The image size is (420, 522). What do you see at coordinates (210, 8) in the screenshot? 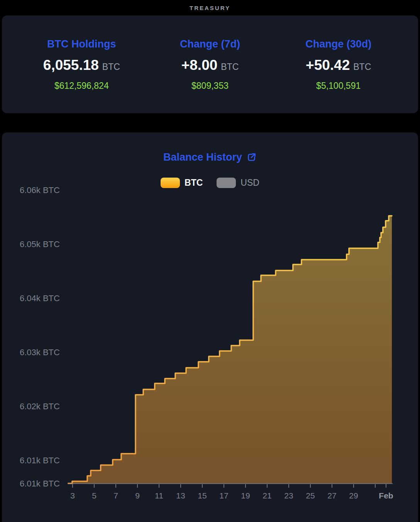
I see `page-title: TREASURY` at bounding box center [210, 8].